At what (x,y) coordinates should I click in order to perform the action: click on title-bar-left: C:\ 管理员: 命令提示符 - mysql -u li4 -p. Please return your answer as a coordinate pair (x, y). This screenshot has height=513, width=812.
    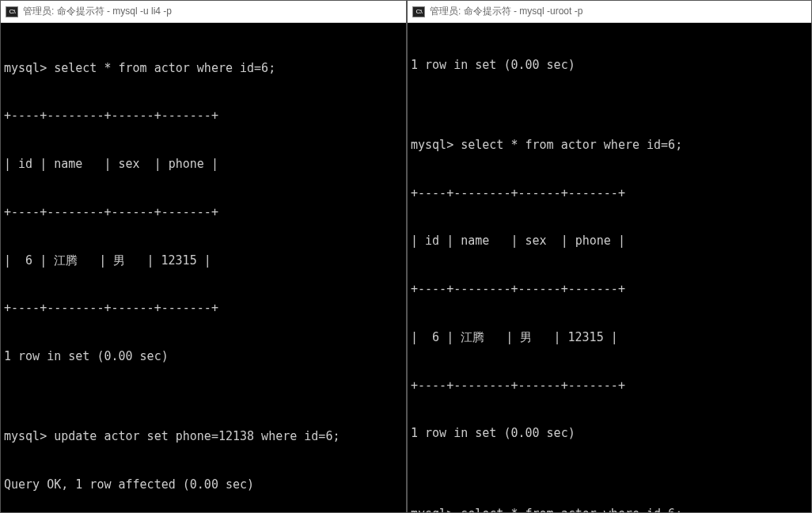
    Looking at the image, I should click on (203, 12).